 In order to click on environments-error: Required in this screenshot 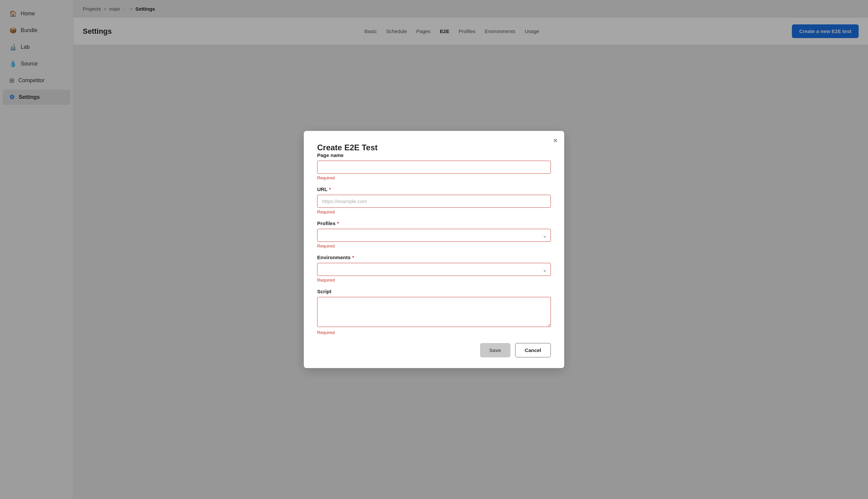, I will do `click(434, 280)`.